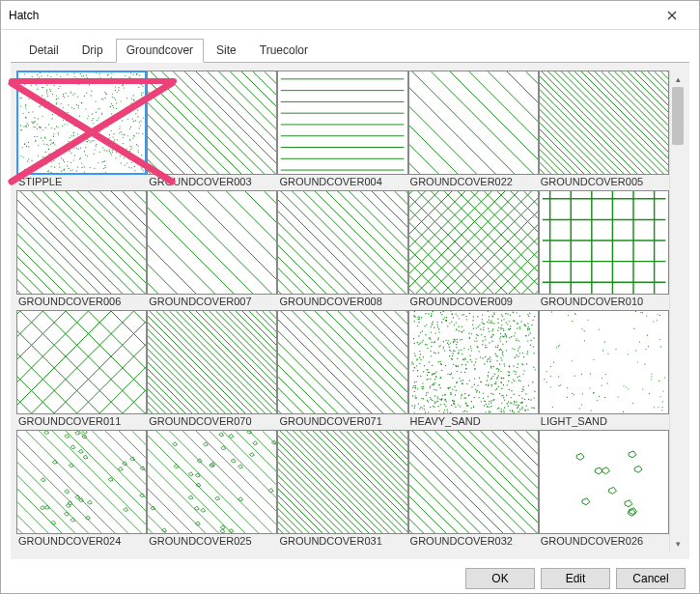 The height and width of the screenshot is (594, 700). What do you see at coordinates (604, 250) in the screenshot?
I see `pattern-card: GROUNDCOVER010` at bounding box center [604, 250].